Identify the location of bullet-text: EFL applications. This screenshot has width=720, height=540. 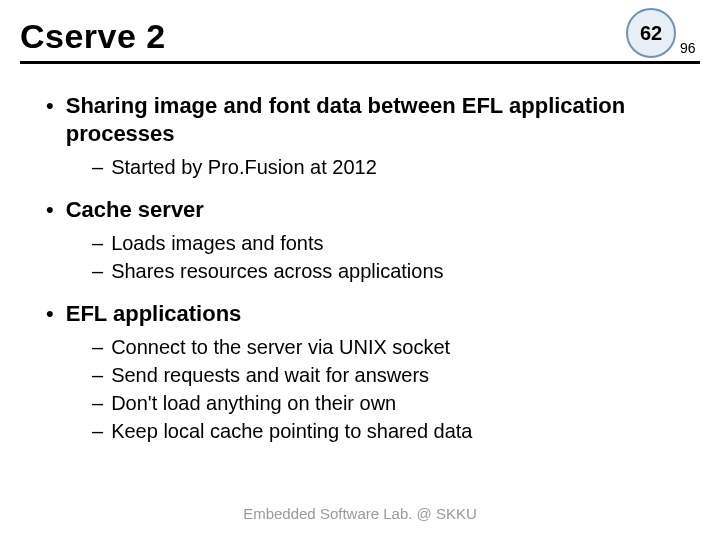
(154, 314).